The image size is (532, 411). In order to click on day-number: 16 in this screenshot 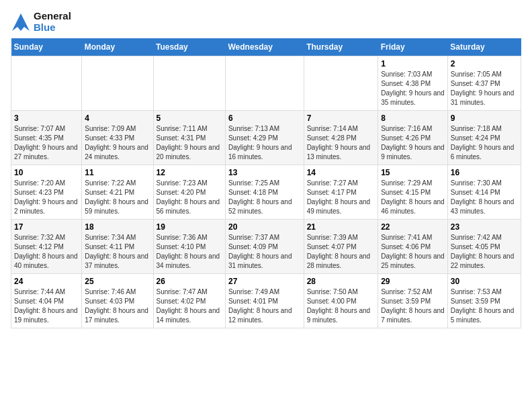, I will do `click(484, 173)`.